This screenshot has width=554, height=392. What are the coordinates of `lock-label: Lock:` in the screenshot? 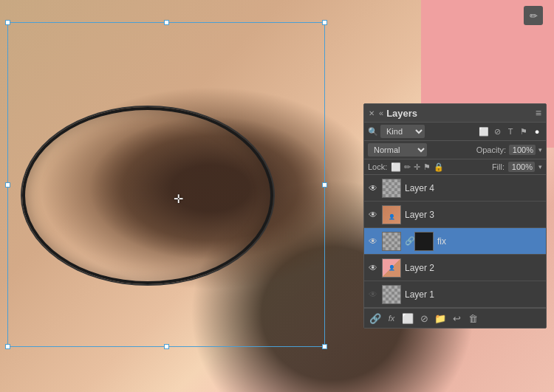 It's located at (377, 167).